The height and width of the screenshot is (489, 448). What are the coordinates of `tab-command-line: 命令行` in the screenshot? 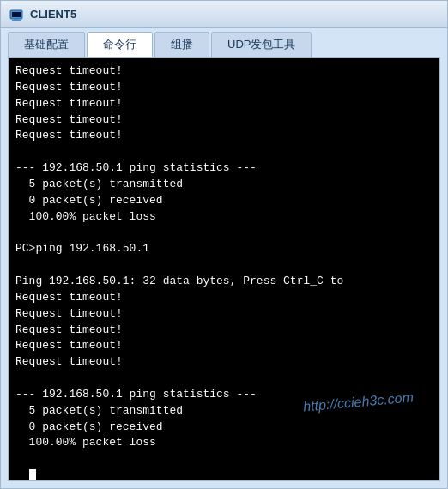 It's located at (120, 45).